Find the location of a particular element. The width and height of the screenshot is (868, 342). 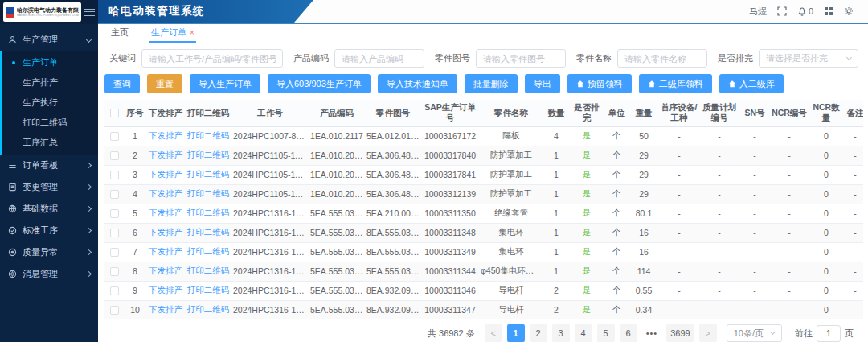

page-button-4: 4 is located at coordinates (583, 333).